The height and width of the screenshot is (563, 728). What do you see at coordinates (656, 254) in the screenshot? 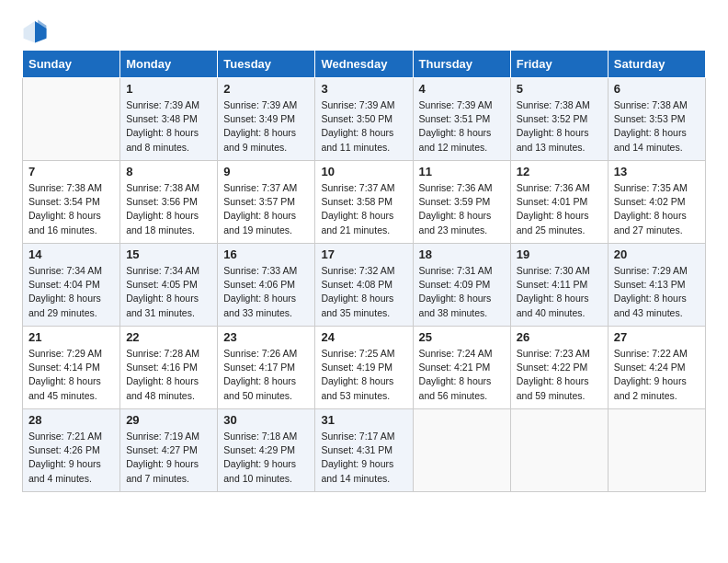
I see `day-number: 20` at bounding box center [656, 254].